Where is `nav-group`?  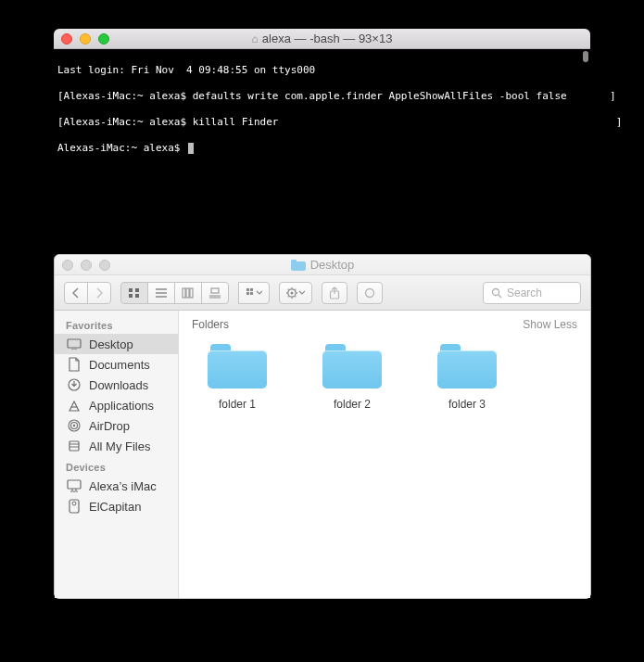 nav-group is located at coordinates (87, 293).